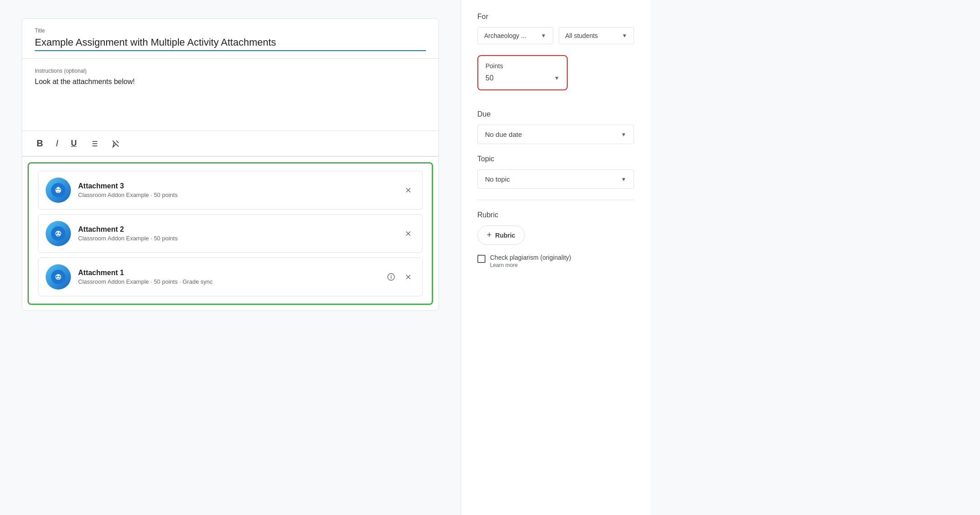  Describe the element at coordinates (230, 190) in the screenshot. I see `attachment-item: Attachment 3 Classroom Addon Example · 5…` at that location.